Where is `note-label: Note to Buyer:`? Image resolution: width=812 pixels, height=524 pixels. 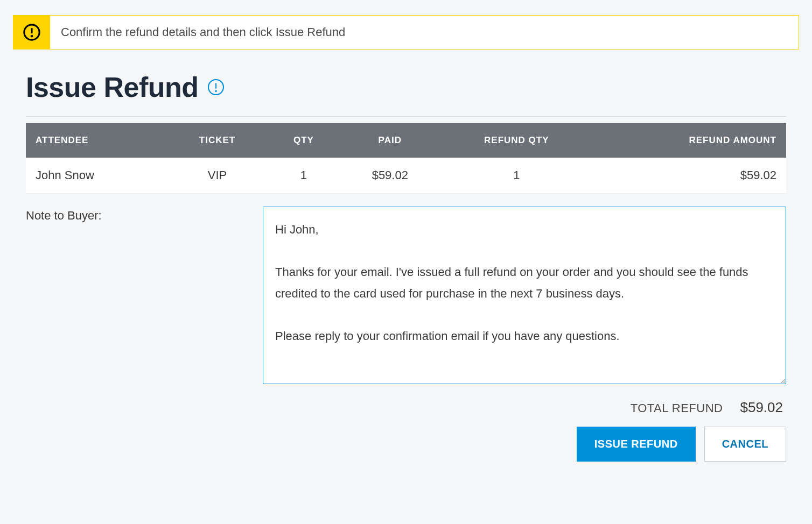 note-label: Note to Buyer: is located at coordinates (139, 295).